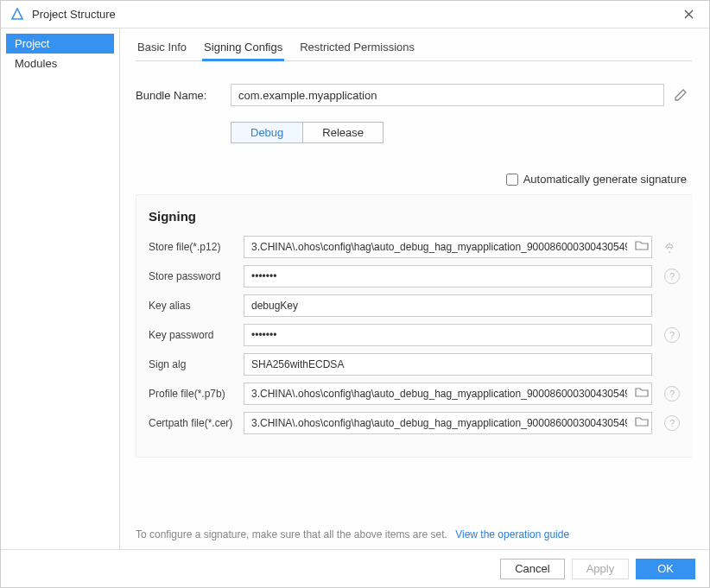  Describe the element at coordinates (244, 50) in the screenshot. I see `tab-signing-configs: Signing Configs` at that location.